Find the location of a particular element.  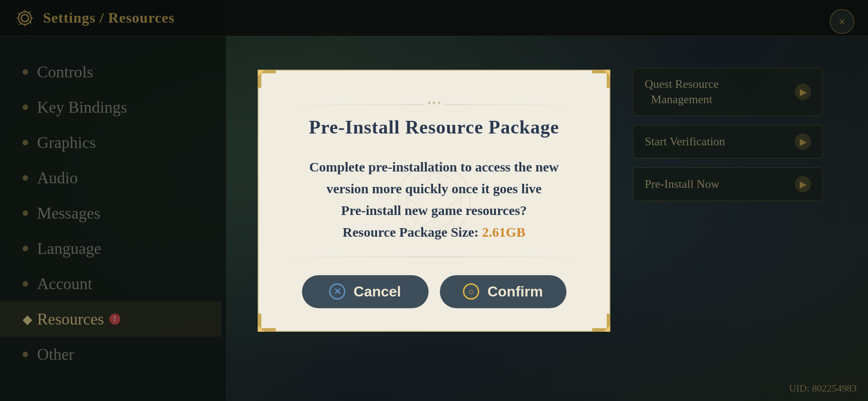

modal-body: Complete pre-installation to access the … is located at coordinates (434, 200).